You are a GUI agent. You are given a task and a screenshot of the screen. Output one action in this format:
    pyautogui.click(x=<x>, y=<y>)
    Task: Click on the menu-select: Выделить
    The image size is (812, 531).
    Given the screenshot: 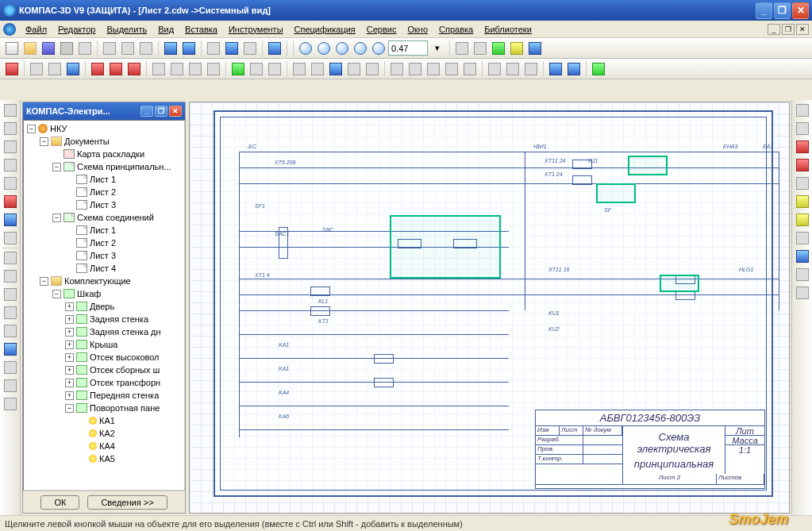 What is the action you would take?
    pyautogui.click(x=127, y=29)
    